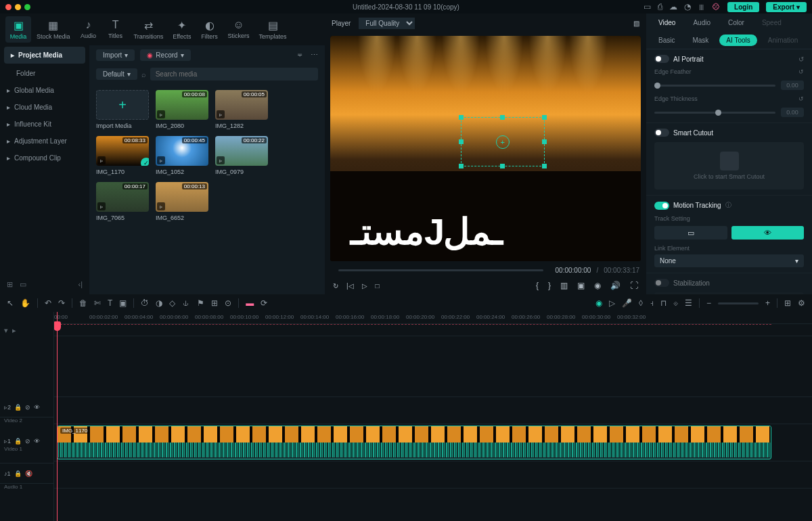 The image size is (812, 521). I want to click on volume-icon: 🔊, so click(616, 286).